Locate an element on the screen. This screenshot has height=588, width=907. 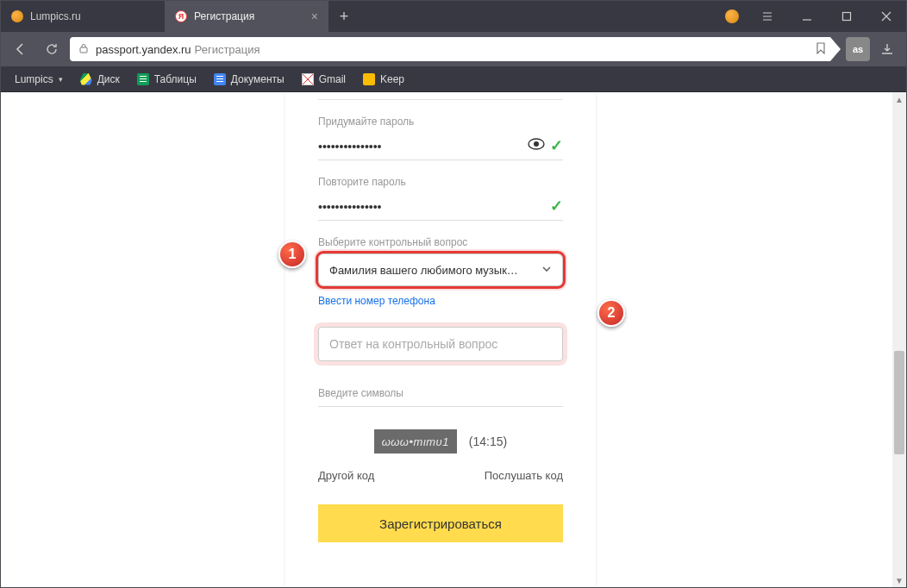
scrollbar: ▲ ▼ is located at coordinates (899, 340).